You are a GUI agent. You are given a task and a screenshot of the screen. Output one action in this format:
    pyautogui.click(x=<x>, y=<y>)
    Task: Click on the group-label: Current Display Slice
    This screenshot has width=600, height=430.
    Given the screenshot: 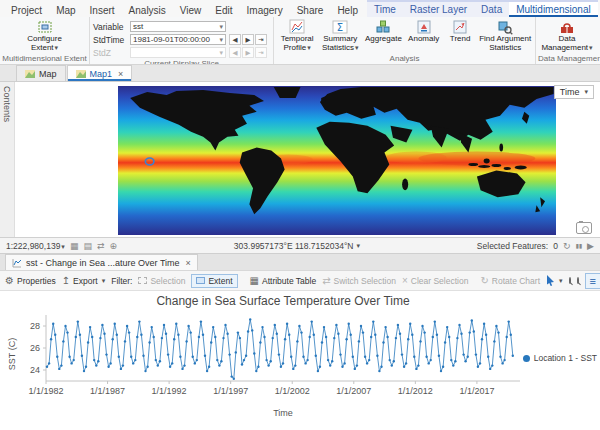 What is the action you would take?
    pyautogui.click(x=182, y=62)
    